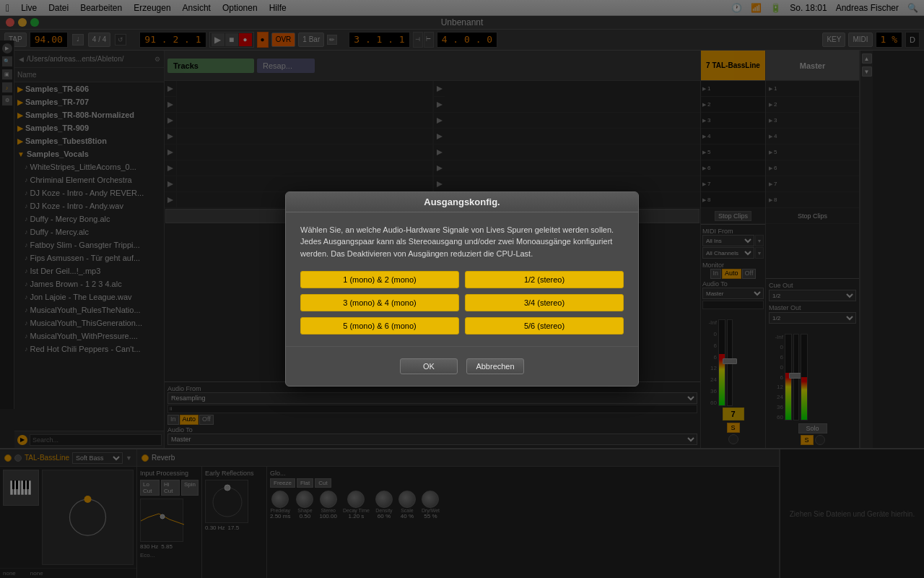 This screenshot has height=578, width=924. Describe the element at coordinates (544, 326) in the screenshot. I see `output-stereo-5-6-btn: 5/6 (stereo)` at that location.